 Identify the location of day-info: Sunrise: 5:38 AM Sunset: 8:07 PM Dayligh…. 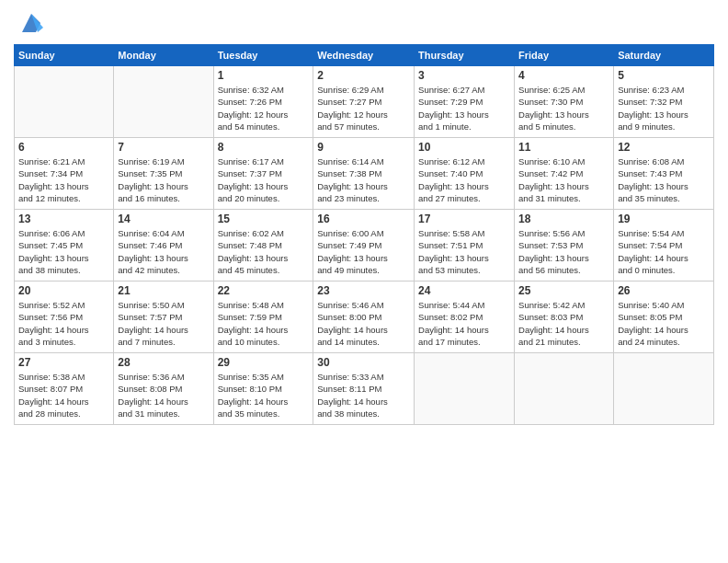
(64, 396).